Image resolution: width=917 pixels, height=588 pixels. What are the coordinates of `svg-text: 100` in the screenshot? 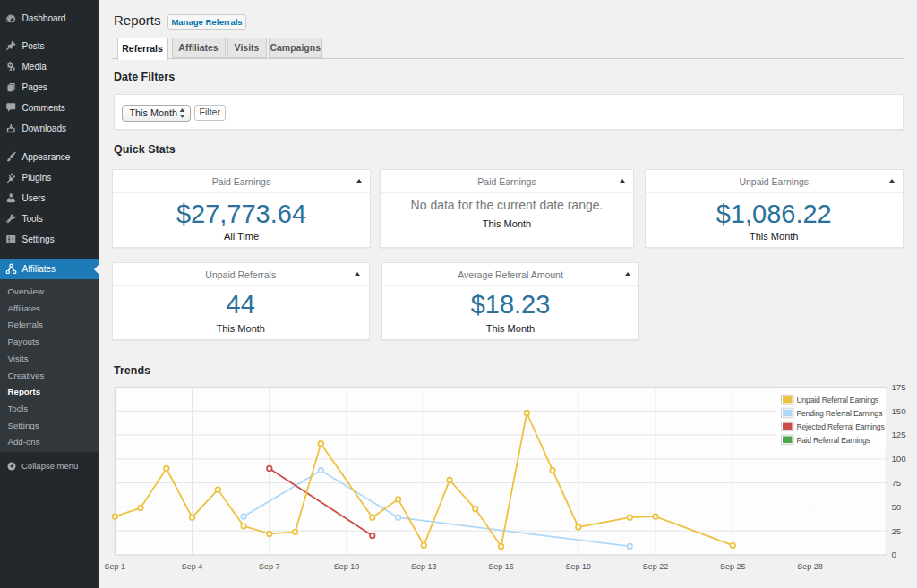 It's located at (899, 458).